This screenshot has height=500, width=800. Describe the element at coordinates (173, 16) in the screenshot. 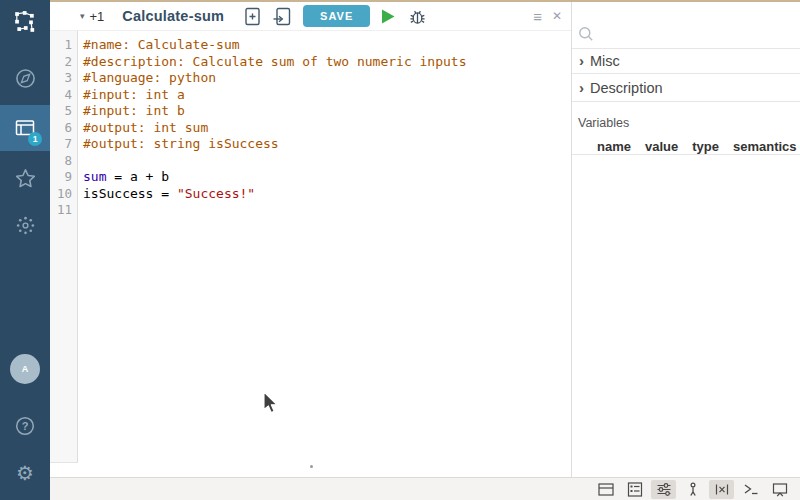

I see `script-title: Calculate-sum` at that location.